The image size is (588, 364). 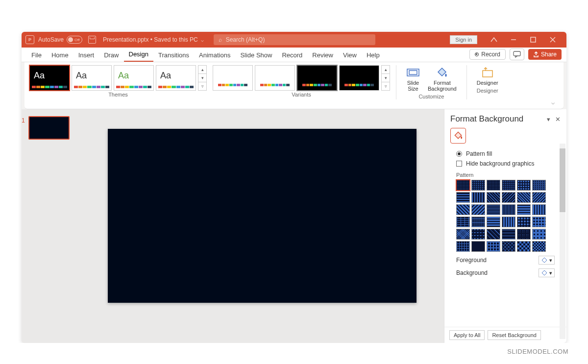 What do you see at coordinates (322, 55) in the screenshot?
I see `tab-review: Review` at bounding box center [322, 55].